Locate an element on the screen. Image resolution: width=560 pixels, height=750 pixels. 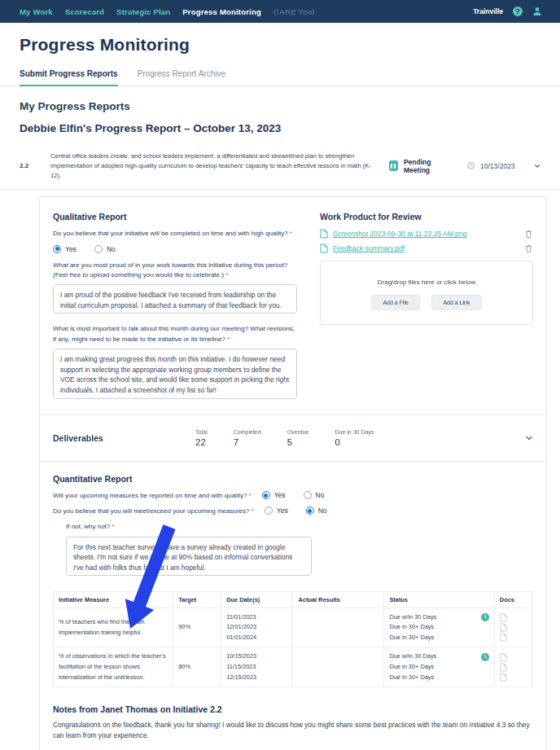
col-status: Status is located at coordinates (440, 599).